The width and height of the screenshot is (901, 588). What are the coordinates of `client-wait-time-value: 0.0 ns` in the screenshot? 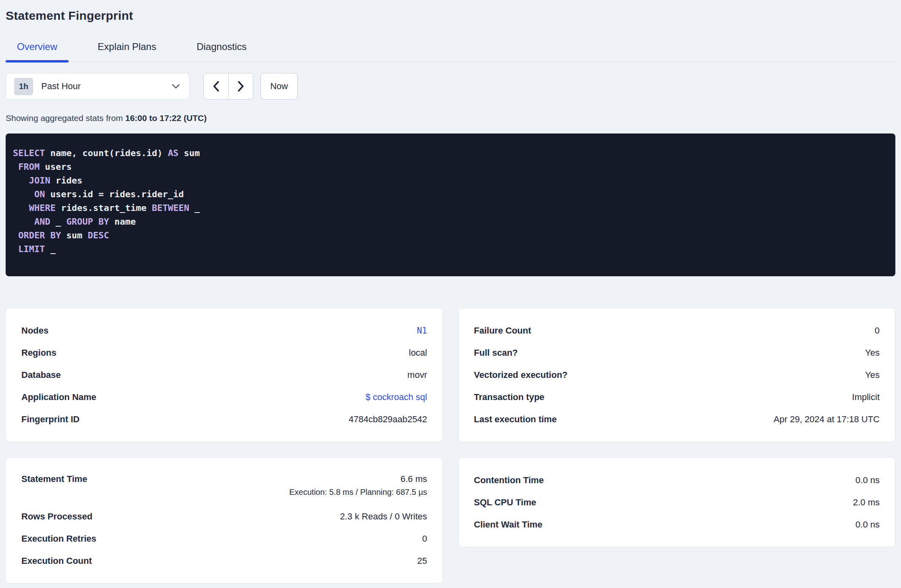 It's located at (868, 525).